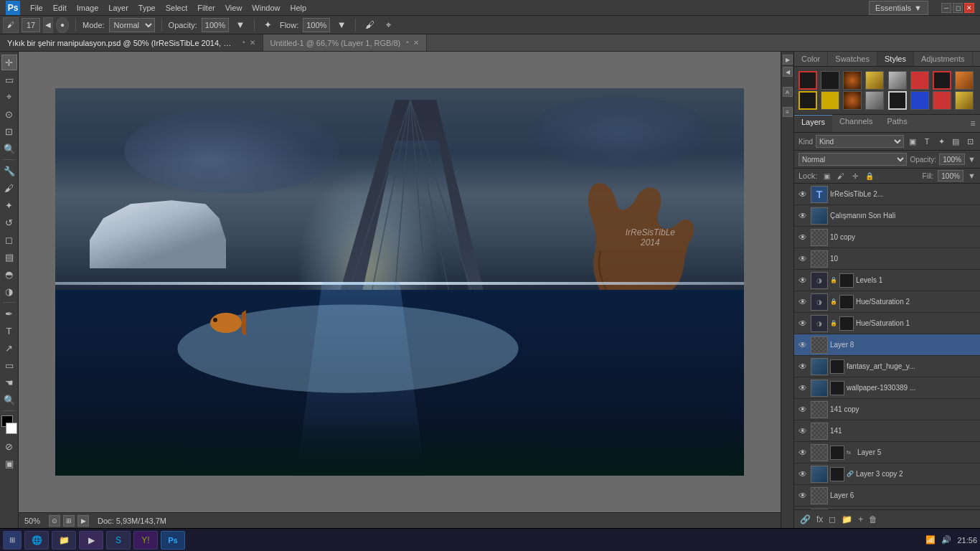 The image size is (980, 551). What do you see at coordinates (971, 176) in the screenshot?
I see `fill-dropdown-icon: ▼` at bounding box center [971, 176].